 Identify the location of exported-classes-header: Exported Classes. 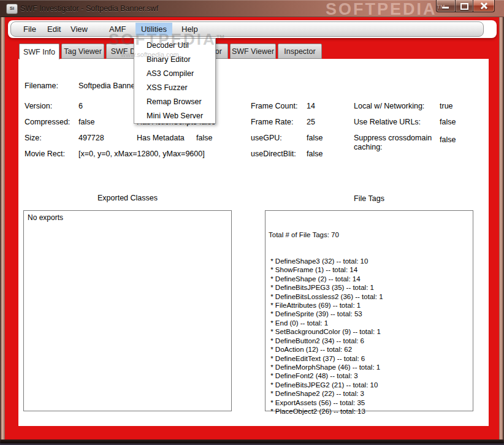
(128, 198).